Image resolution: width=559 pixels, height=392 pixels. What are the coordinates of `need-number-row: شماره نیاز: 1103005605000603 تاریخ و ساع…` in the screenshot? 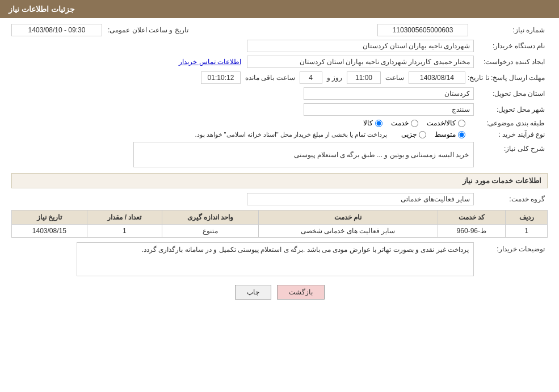 It's located at (279, 30).